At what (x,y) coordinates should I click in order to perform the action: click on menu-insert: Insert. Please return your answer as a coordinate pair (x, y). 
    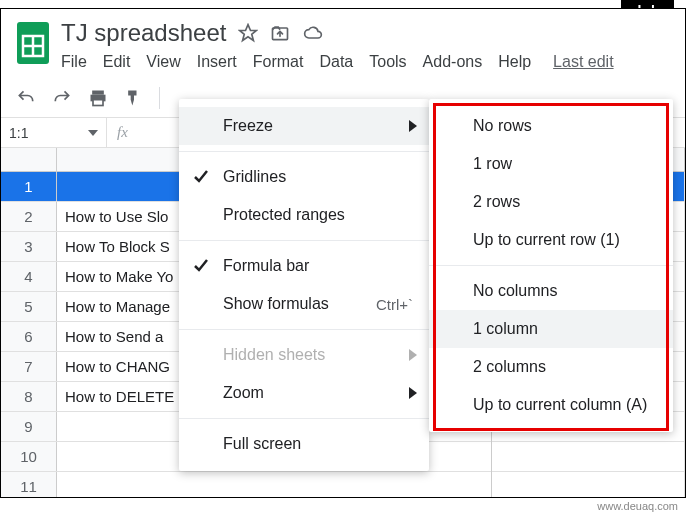
    Looking at the image, I should click on (217, 62).